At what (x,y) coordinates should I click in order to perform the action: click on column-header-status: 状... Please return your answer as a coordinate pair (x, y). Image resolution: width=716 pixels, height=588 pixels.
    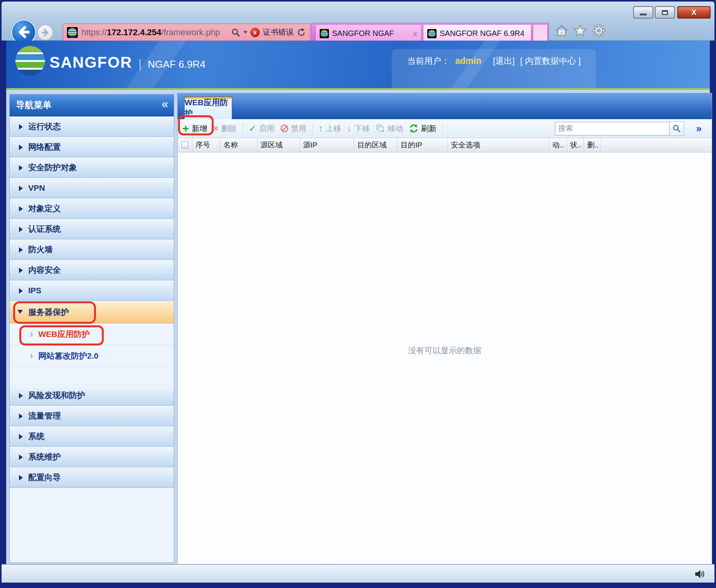
    Looking at the image, I should click on (576, 145).